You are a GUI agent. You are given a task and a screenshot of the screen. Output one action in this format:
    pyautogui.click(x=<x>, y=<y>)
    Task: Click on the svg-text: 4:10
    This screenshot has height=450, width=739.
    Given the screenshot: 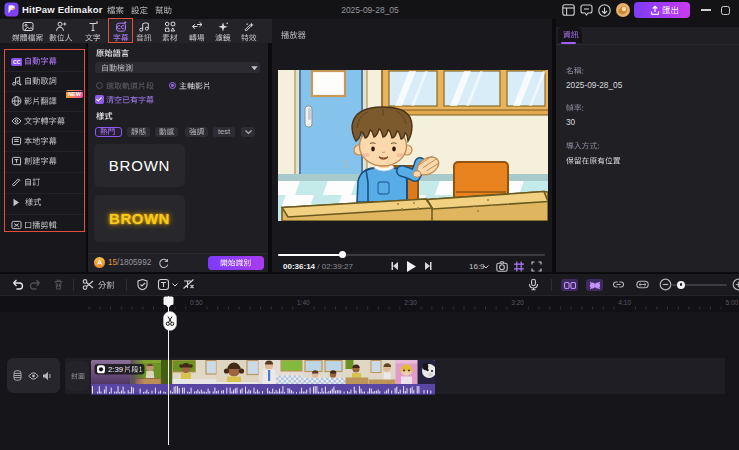 What is the action you would take?
    pyautogui.click(x=624, y=302)
    